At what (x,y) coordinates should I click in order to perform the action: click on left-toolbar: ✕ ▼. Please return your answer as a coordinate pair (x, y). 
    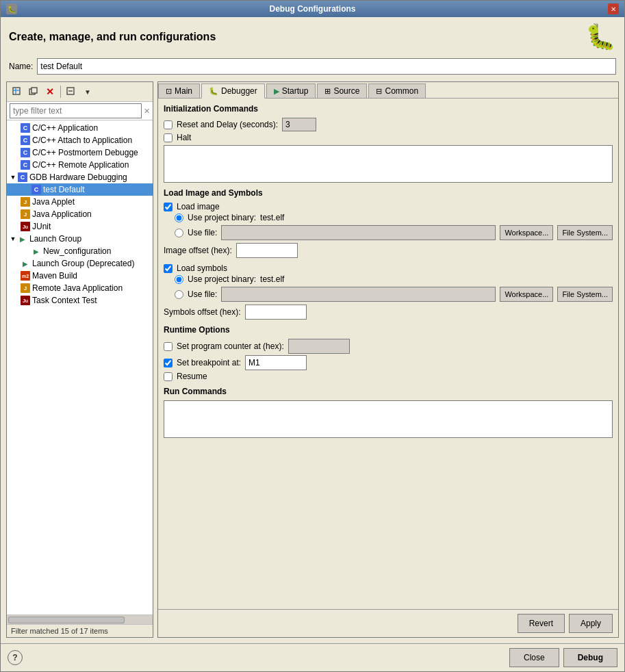
    Looking at the image, I should click on (79, 92).